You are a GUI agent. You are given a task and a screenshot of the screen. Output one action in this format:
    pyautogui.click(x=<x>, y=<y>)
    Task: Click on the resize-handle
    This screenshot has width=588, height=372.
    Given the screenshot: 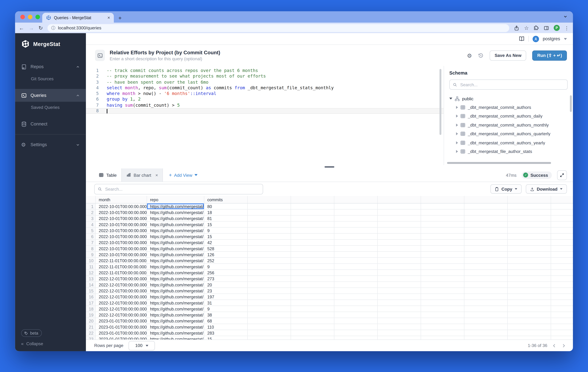 What is the action you would take?
    pyautogui.click(x=329, y=167)
    